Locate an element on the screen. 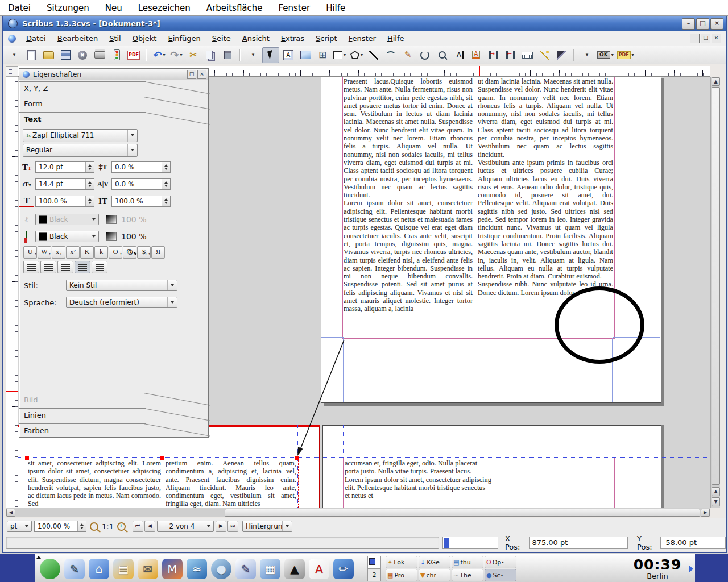 The image size is (728, 582). insert-text-frame-tool: A is located at coordinates (288, 55).